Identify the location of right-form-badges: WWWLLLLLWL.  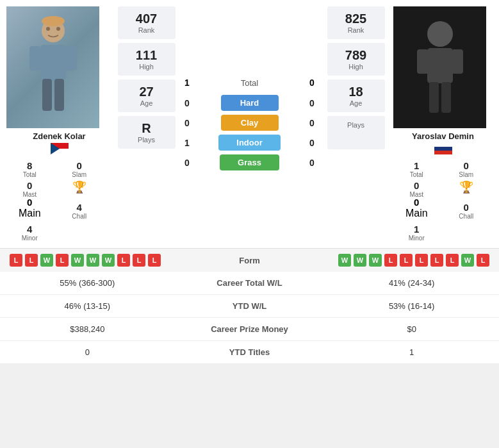
(414, 260).